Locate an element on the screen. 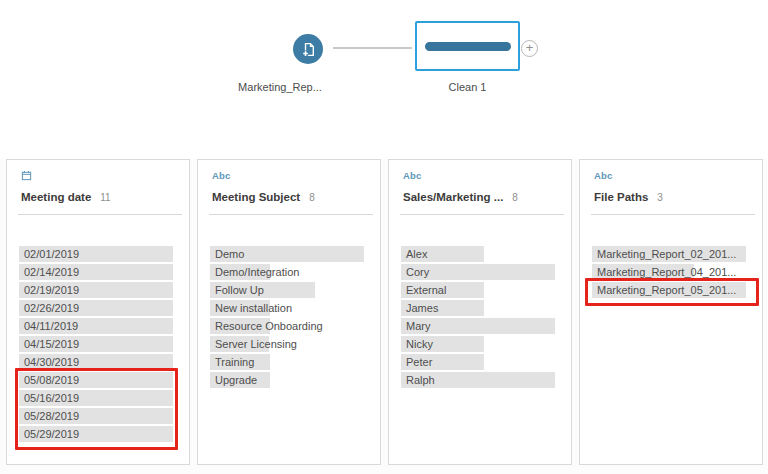 The width and height of the screenshot is (768, 474). value-row: Demo is located at coordinates (287, 254).